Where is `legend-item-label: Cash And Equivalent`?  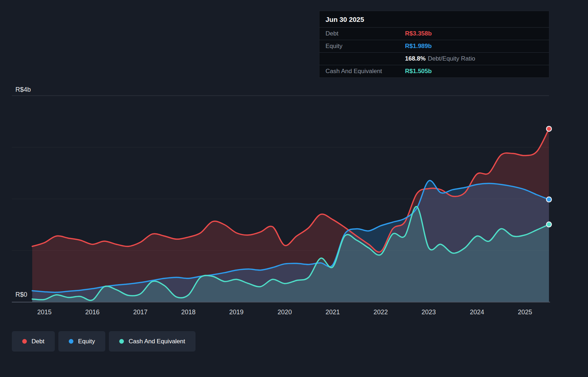
legend-item-label: Cash And Equivalent is located at coordinates (157, 342).